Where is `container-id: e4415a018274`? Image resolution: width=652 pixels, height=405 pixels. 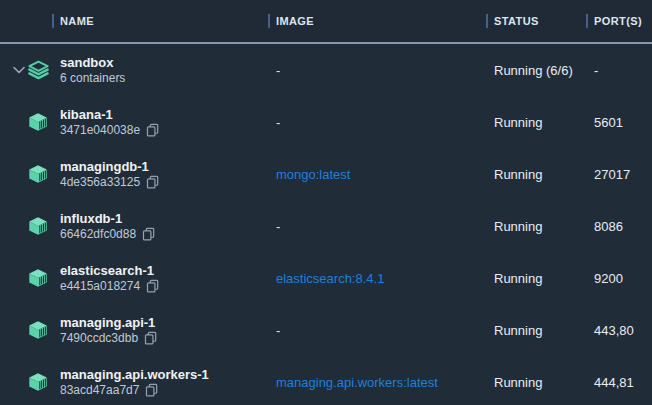 container-id: e4415a018274 is located at coordinates (100, 286).